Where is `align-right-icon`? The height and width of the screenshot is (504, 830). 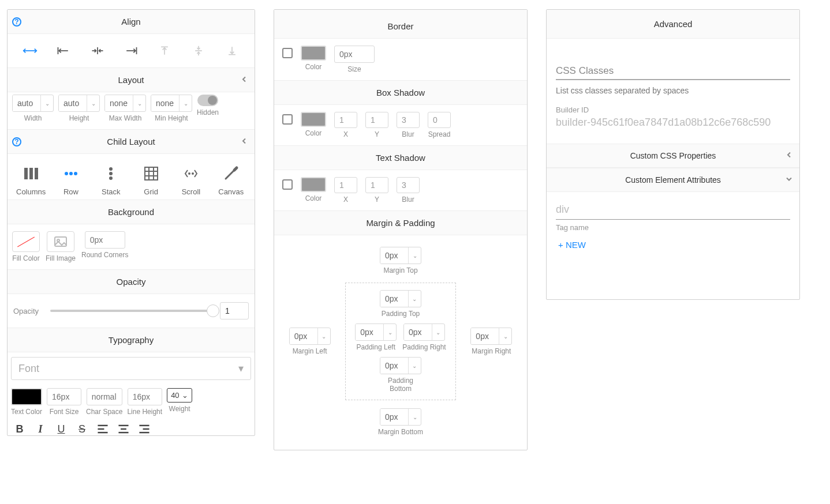
align-right-icon is located at coordinates (131, 51).